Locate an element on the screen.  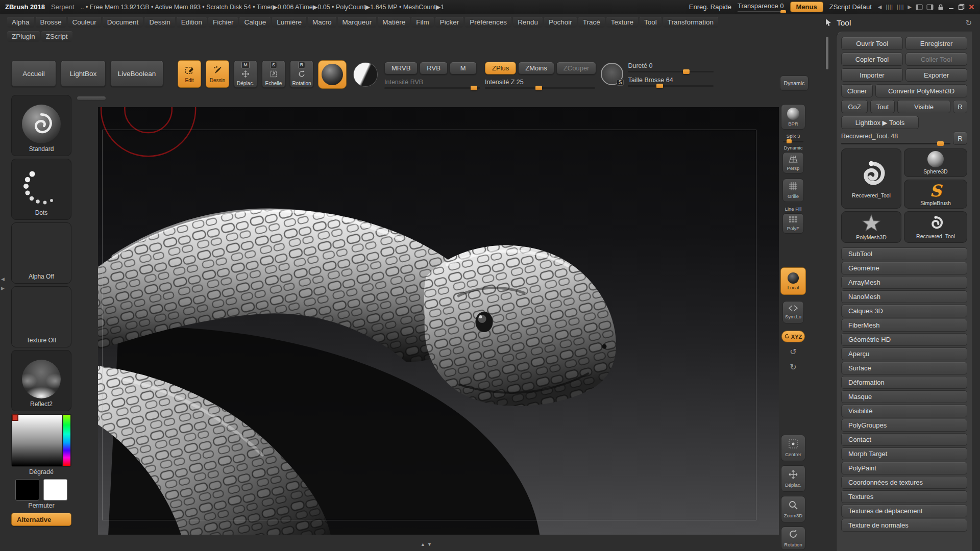
menu-item: Edition is located at coordinates (192, 22).